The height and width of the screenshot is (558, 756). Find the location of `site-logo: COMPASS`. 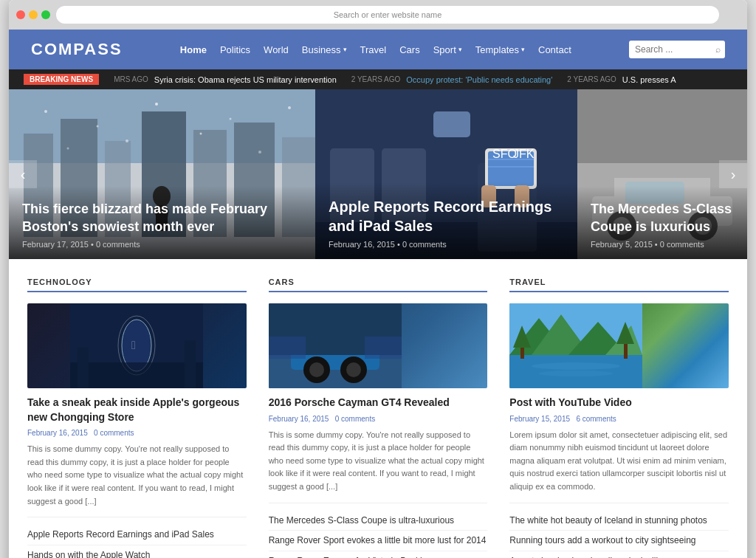

site-logo: COMPASS is located at coordinates (77, 49).